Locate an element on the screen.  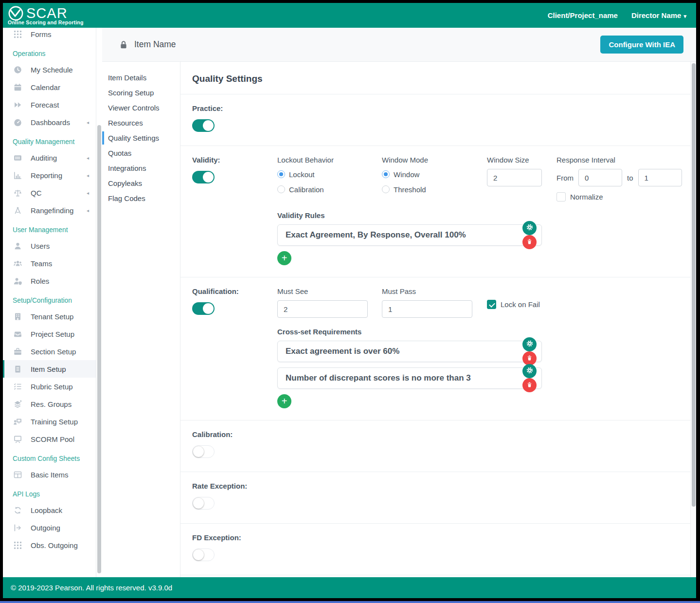
radio-window: Window is located at coordinates (434, 174).